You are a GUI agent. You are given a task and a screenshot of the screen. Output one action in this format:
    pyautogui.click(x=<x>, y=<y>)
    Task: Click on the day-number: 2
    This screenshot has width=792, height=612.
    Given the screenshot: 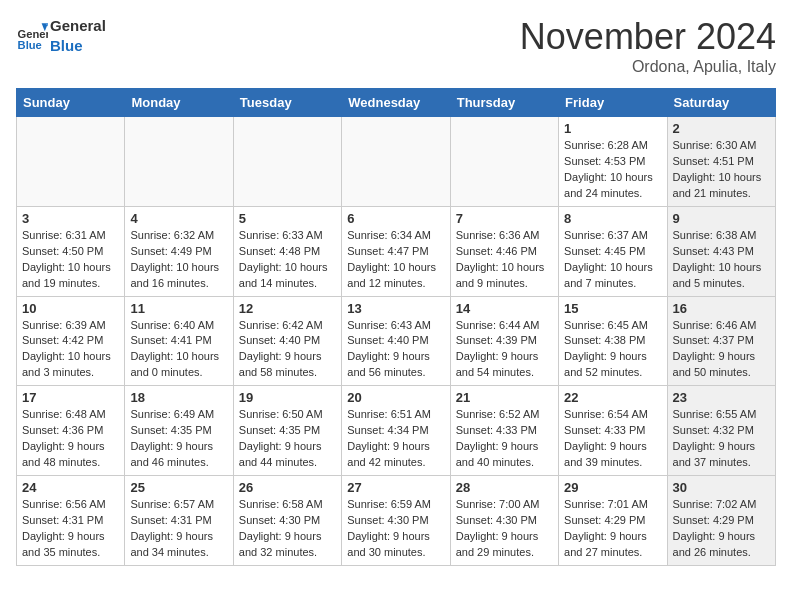 What is the action you would take?
    pyautogui.click(x=722, y=128)
    